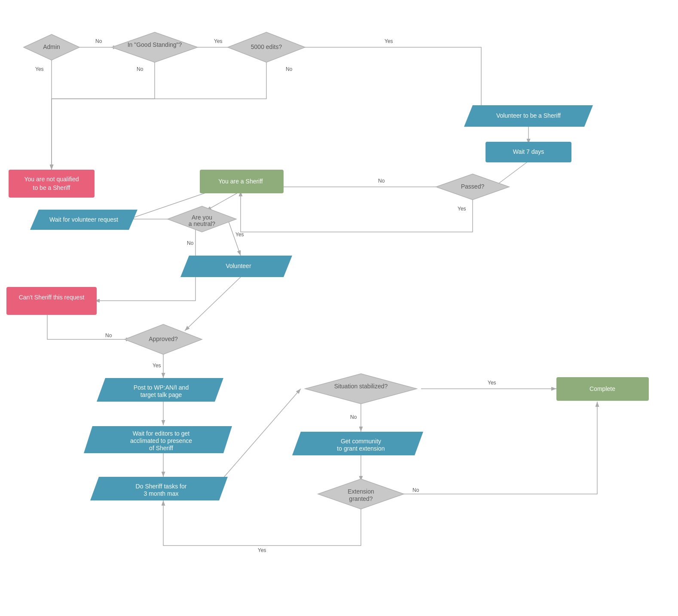  I want to click on label-situation-yes: Yes, so click(492, 383).